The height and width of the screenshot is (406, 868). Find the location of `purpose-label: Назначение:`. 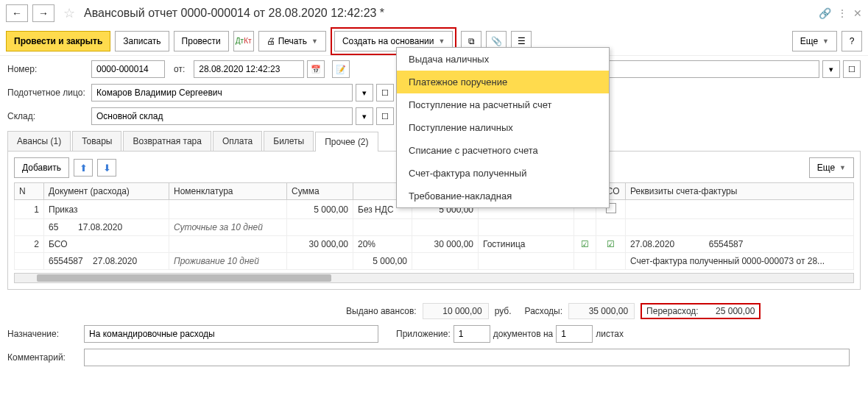

purpose-label: Назначение: is located at coordinates (44, 334).